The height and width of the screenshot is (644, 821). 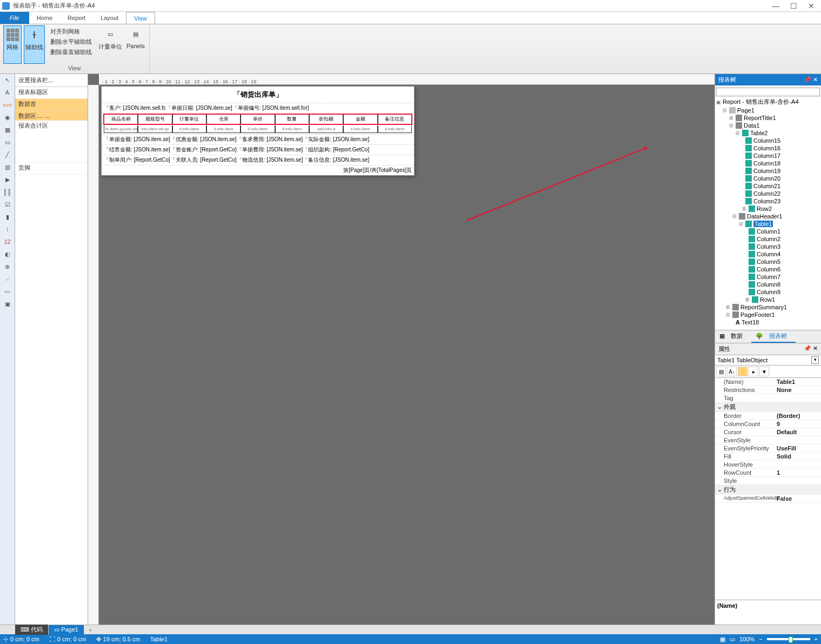 What do you see at coordinates (189, 119) in the screenshot?
I see `col-h-3: 计量单位` at bounding box center [189, 119].